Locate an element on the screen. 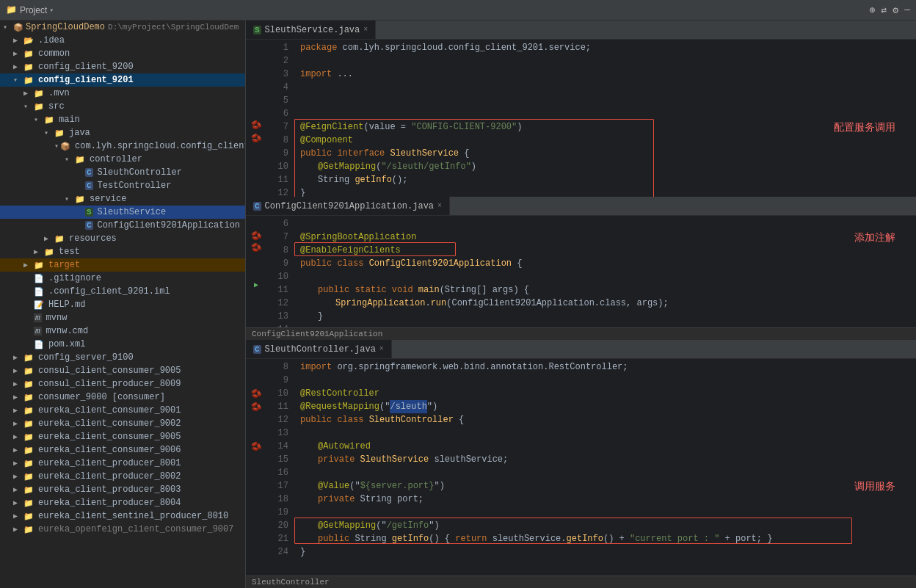 The width and height of the screenshot is (916, 588). sidebar-item-config-9201: ▾ 📁 config_client_9201 is located at coordinates (123, 80).